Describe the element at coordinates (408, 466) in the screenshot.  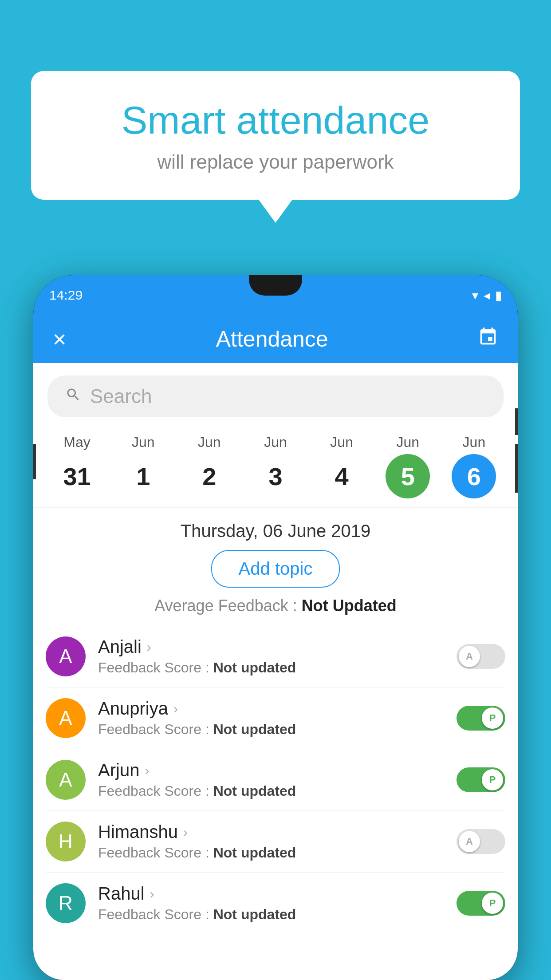
I see `cal-day-5: Jun 5` at that location.